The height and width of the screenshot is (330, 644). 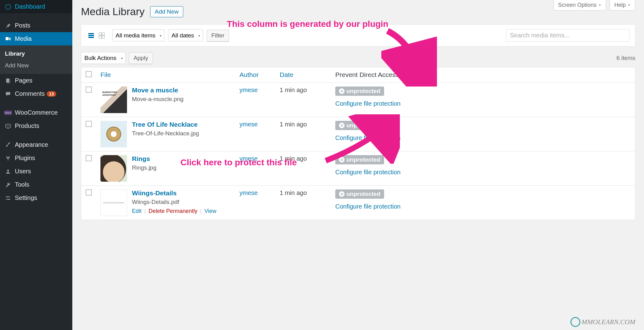 What do you see at coordinates (358, 35) in the screenshot?
I see `filter-bar: All media items All dates Filter` at bounding box center [358, 35].